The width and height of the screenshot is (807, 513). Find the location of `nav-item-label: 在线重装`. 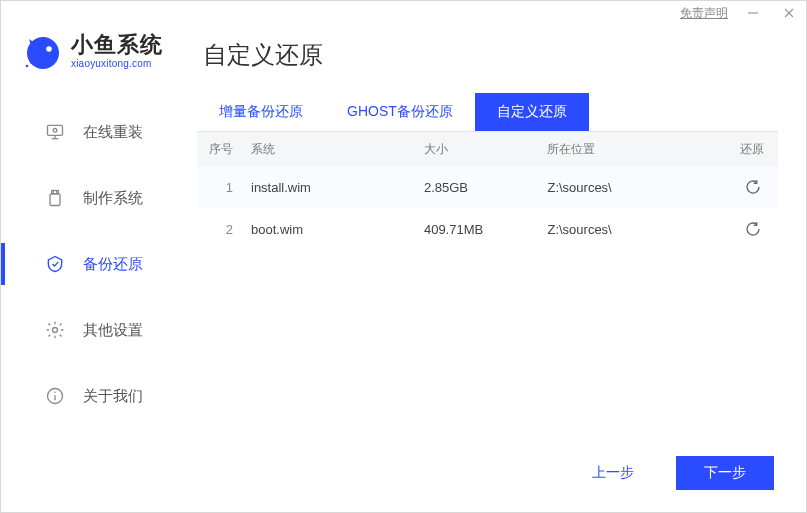

nav-item-label: 在线重装 is located at coordinates (113, 132).